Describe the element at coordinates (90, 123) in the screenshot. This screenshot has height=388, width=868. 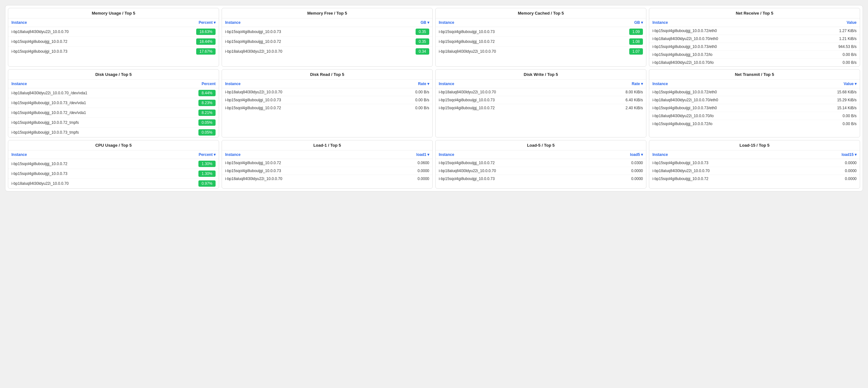
I see `instance-cell: i-bp15sqol4gi8ubouijgj_10.0.0.72_tmpfs` at that location.